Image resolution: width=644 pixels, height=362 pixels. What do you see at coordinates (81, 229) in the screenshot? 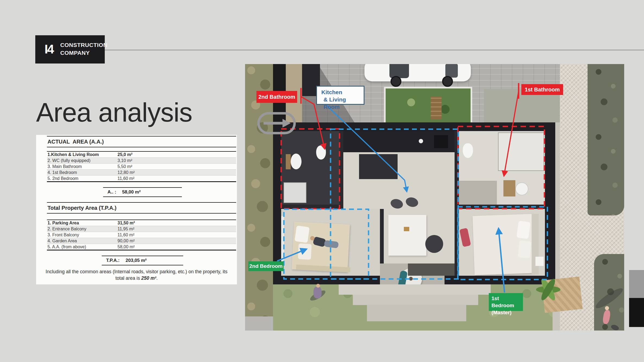
I see `row-label: 2. Entrance Balcony` at bounding box center [81, 229].